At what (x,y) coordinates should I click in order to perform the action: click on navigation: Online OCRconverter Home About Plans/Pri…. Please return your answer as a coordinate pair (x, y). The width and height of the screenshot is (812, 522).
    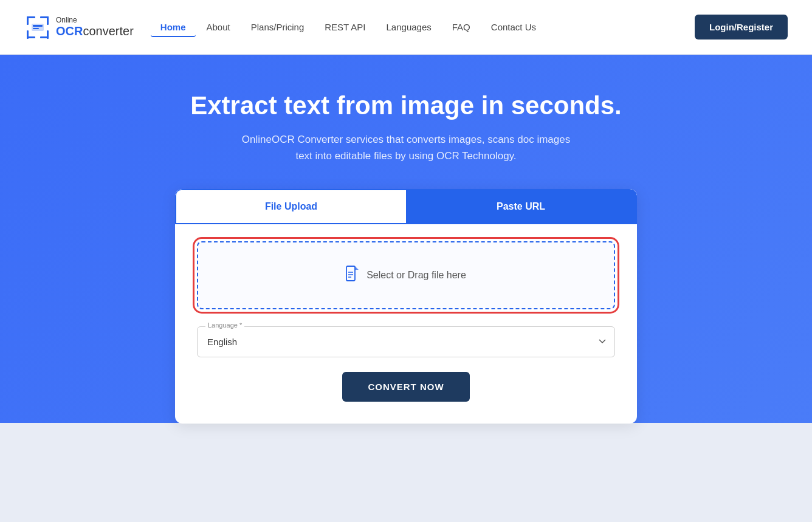
    Looking at the image, I should click on (406, 27).